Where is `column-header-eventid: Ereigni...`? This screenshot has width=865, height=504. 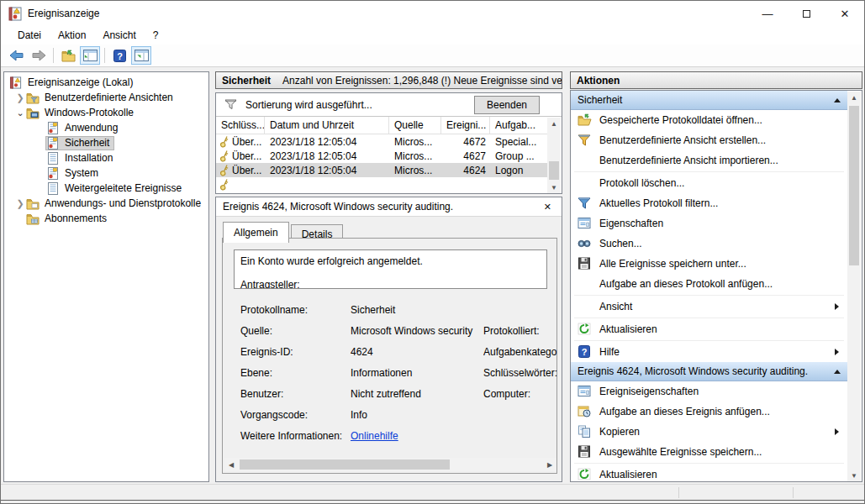 column-header-eventid: Ereigni... is located at coordinates (466, 125).